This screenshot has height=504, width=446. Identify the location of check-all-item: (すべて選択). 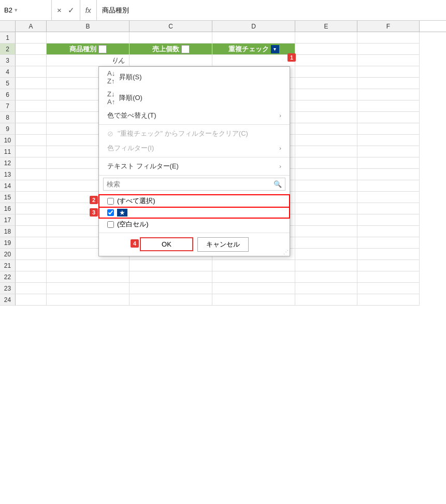
(194, 201).